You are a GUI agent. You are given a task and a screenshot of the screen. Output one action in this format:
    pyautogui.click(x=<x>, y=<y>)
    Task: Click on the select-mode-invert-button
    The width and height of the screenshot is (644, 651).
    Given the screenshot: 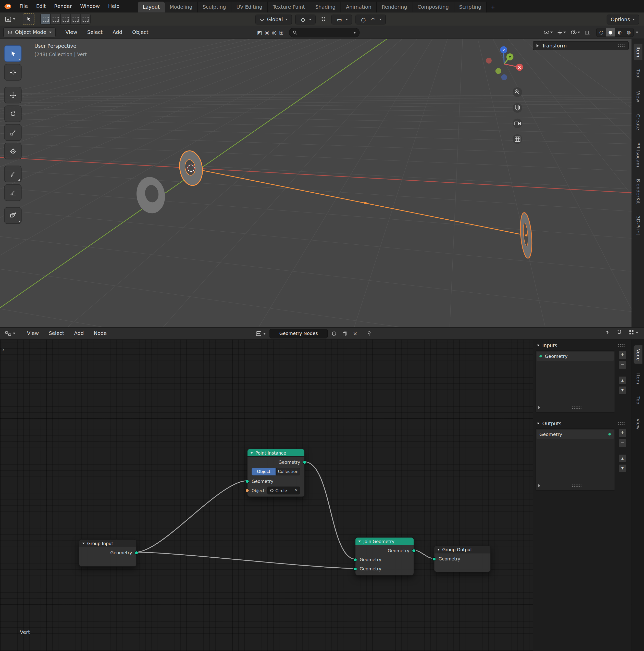 What is the action you would take?
    pyautogui.click(x=75, y=19)
    